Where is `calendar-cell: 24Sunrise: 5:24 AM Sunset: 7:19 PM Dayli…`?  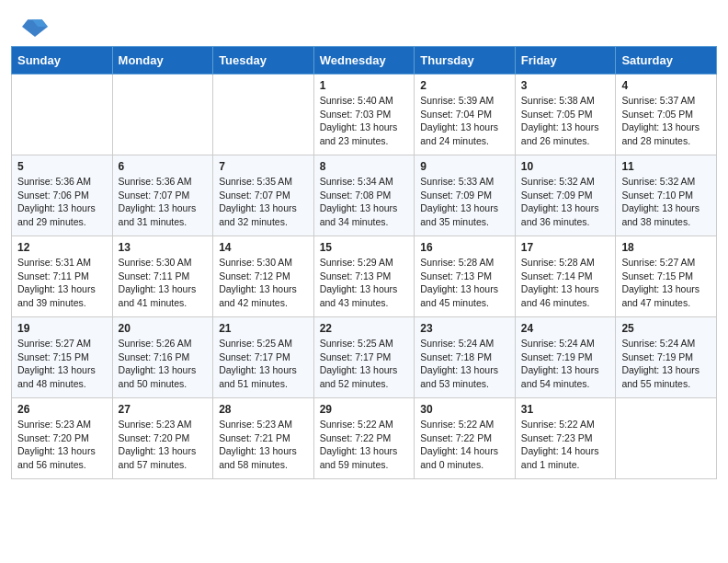
calendar-cell: 24Sunrise: 5:24 AM Sunset: 7:19 PM Dayli… is located at coordinates (565, 358).